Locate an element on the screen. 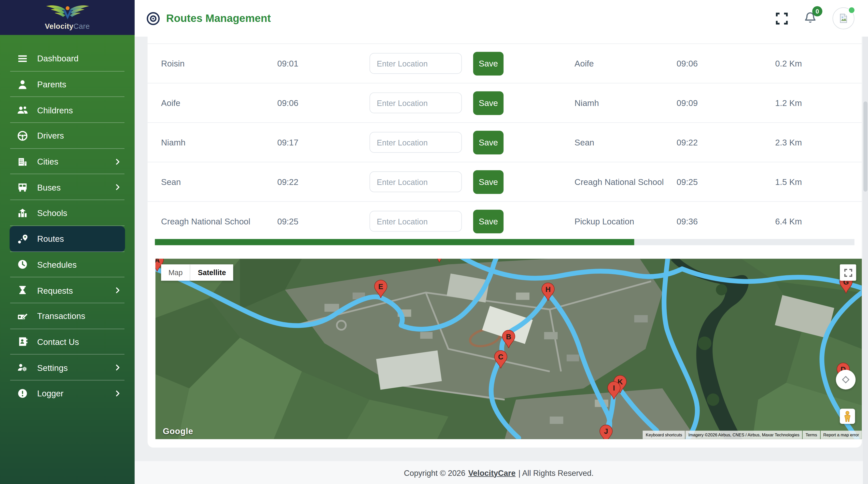 Image resolution: width=868 pixels, height=484 pixels. to-name: Creagh National School is located at coordinates (614, 182).